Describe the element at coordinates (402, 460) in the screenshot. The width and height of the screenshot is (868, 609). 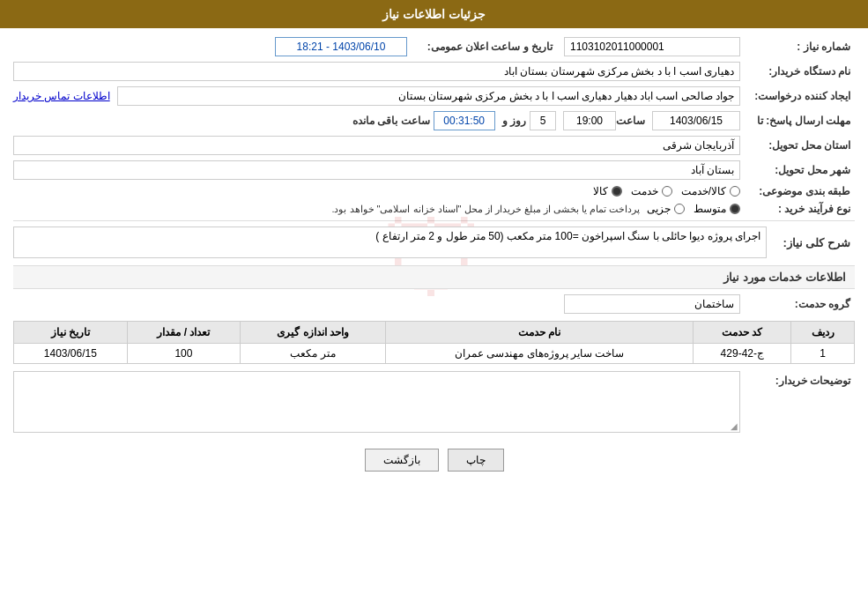
I see `back-button: بازگشت` at that location.